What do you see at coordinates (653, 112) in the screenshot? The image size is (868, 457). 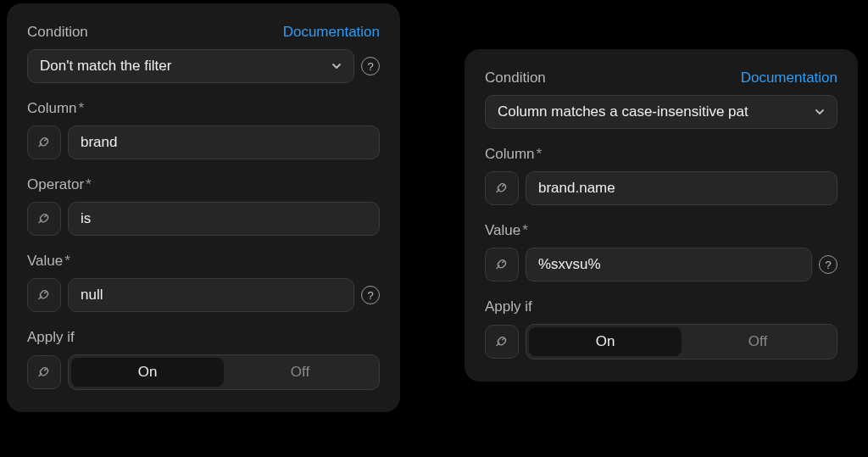 I see `condition-select-value: Column matches a case-insensitive pat` at bounding box center [653, 112].